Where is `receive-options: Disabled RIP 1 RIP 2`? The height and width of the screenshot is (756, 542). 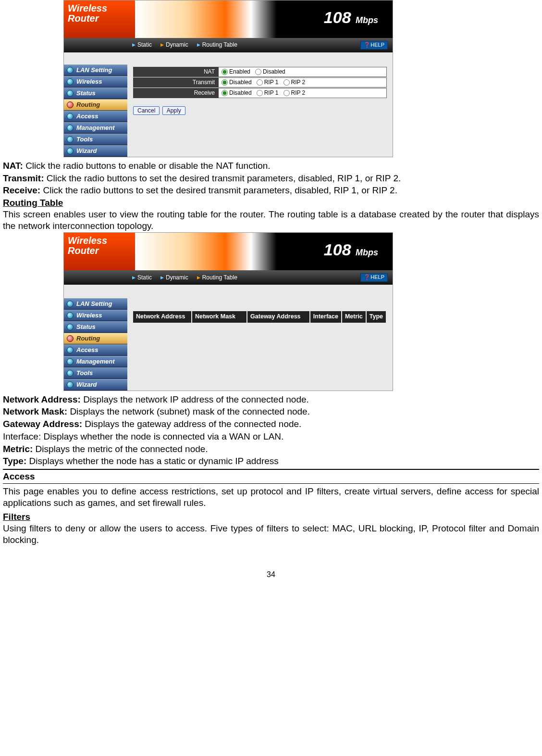
receive-options: Disabled RIP 1 RIP 2 is located at coordinates (303, 93).